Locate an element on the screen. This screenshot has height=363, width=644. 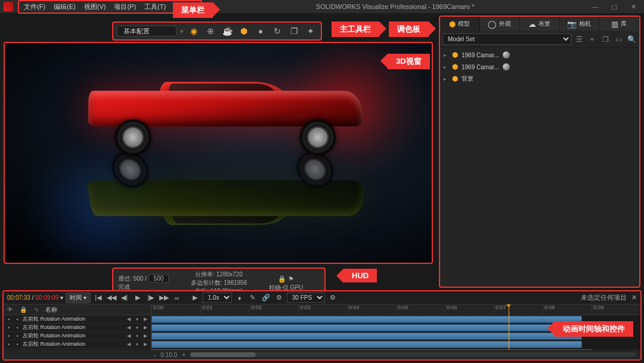
palette-toolbar: Model Set ☰ + ❐ ▭ 🔍 is located at coordinates (540, 39).